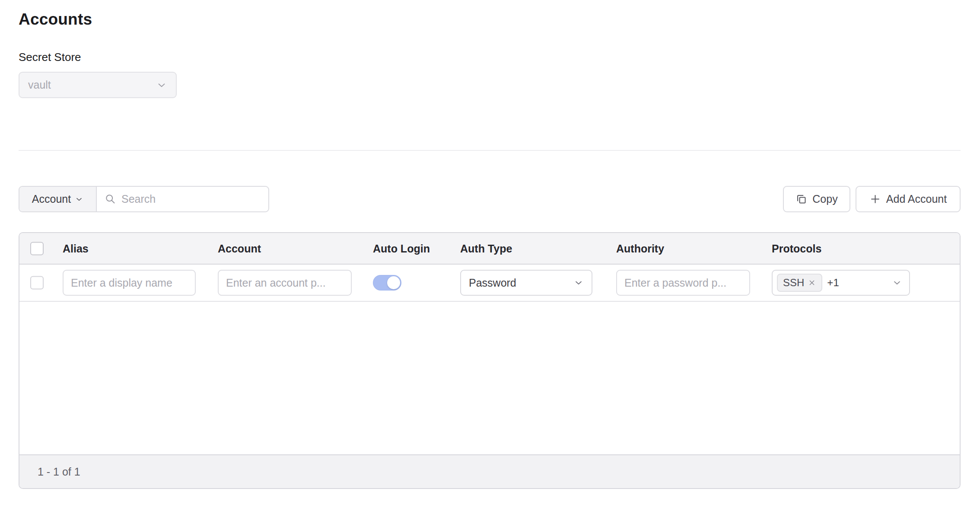 Image resolution: width=980 pixels, height=511 pixels. I want to click on table-footer: 1 - 1 of 1, so click(490, 471).